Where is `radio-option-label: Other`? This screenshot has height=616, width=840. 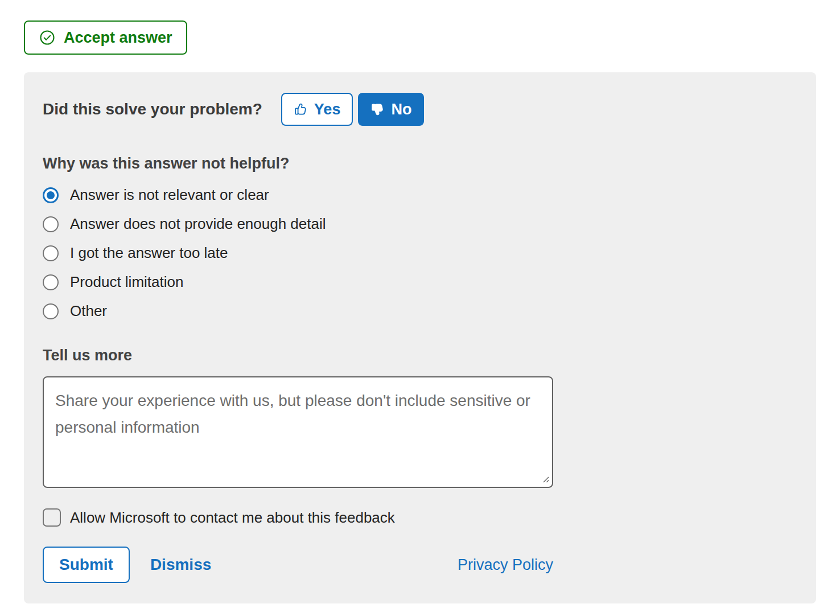
radio-option-label: Other is located at coordinates (89, 311).